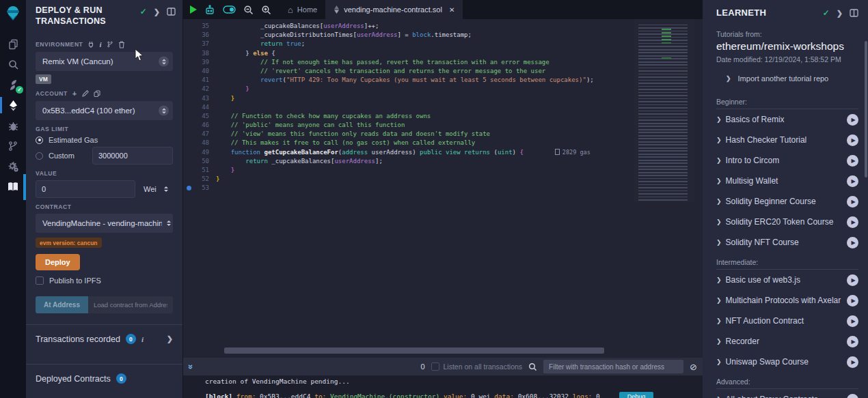  I want to click on plug-icon, so click(91, 44).